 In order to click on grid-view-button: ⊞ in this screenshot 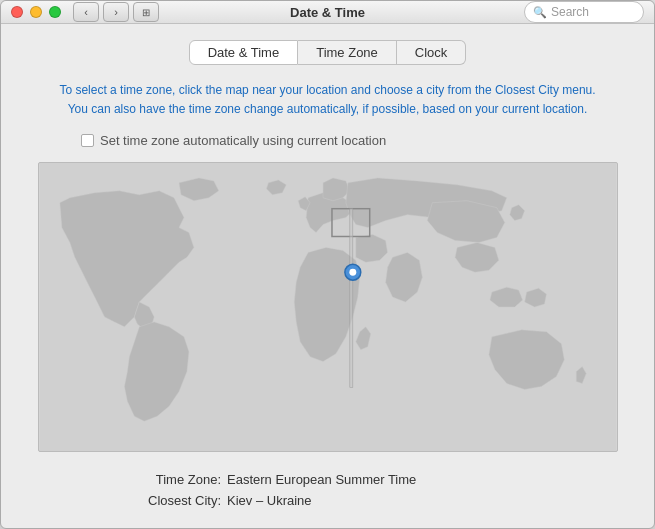, I will do `click(146, 12)`.